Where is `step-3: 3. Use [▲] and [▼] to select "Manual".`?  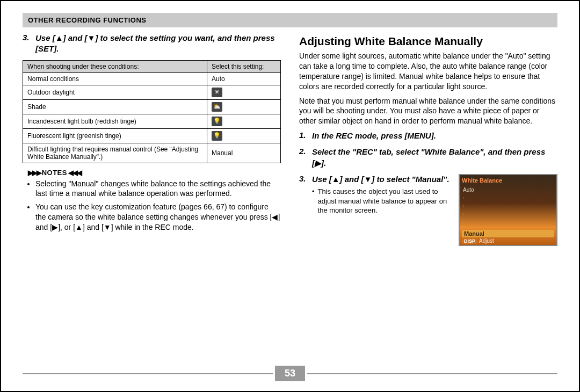 step-3: 3. Use [▲] and [▼] to select "Manual". is located at coordinates (376, 179).